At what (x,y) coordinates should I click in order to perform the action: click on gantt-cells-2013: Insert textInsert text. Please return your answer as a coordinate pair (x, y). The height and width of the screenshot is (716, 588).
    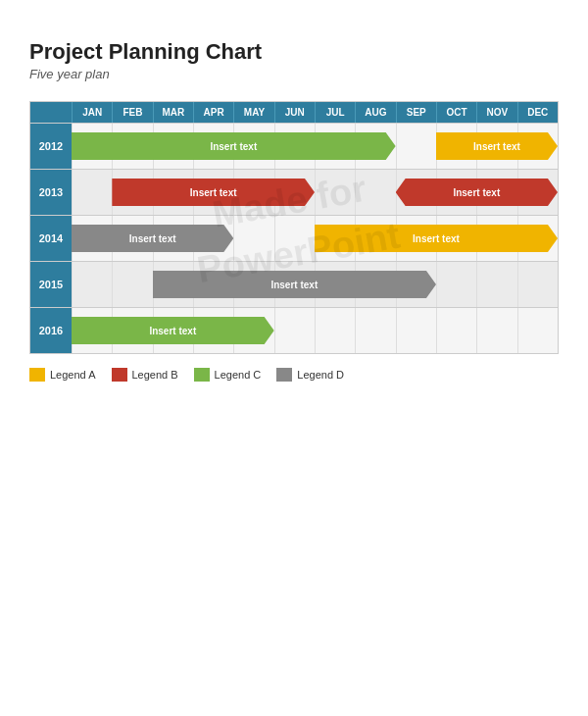
    Looking at the image, I should click on (315, 192).